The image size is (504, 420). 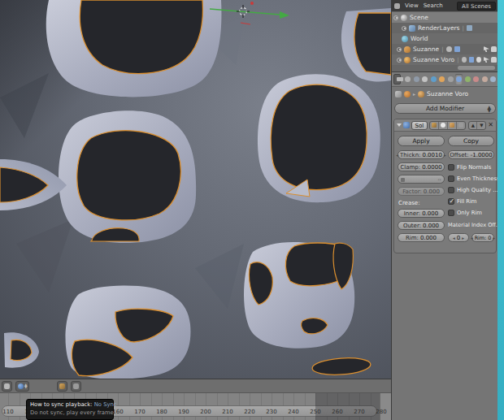 I want to click on modifier-name-field: Sol, so click(x=419, y=125).